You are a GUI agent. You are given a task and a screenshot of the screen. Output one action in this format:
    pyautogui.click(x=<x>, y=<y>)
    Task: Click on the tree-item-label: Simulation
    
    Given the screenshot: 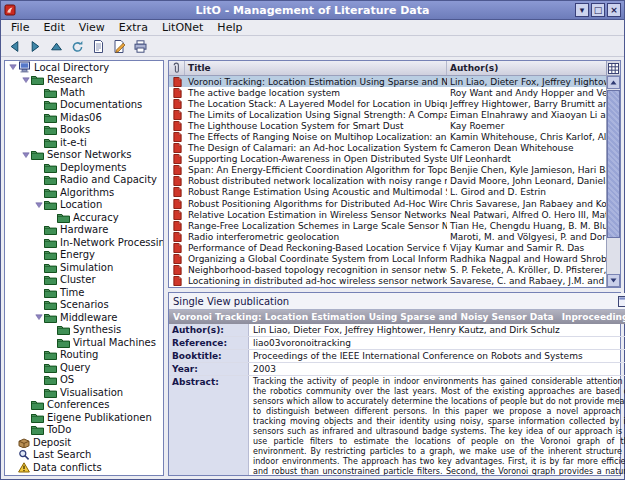 What is the action you would take?
    pyautogui.click(x=86, y=268)
    